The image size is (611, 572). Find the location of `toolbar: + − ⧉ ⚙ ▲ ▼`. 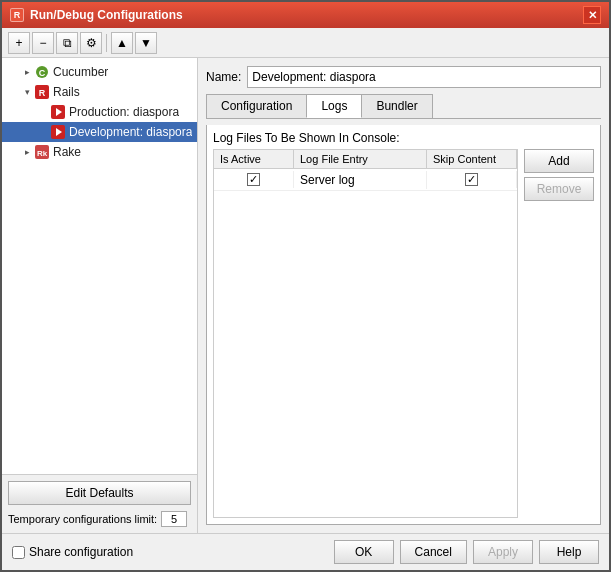

toolbar: + − ⧉ ⚙ ▲ ▼ is located at coordinates (306, 43).